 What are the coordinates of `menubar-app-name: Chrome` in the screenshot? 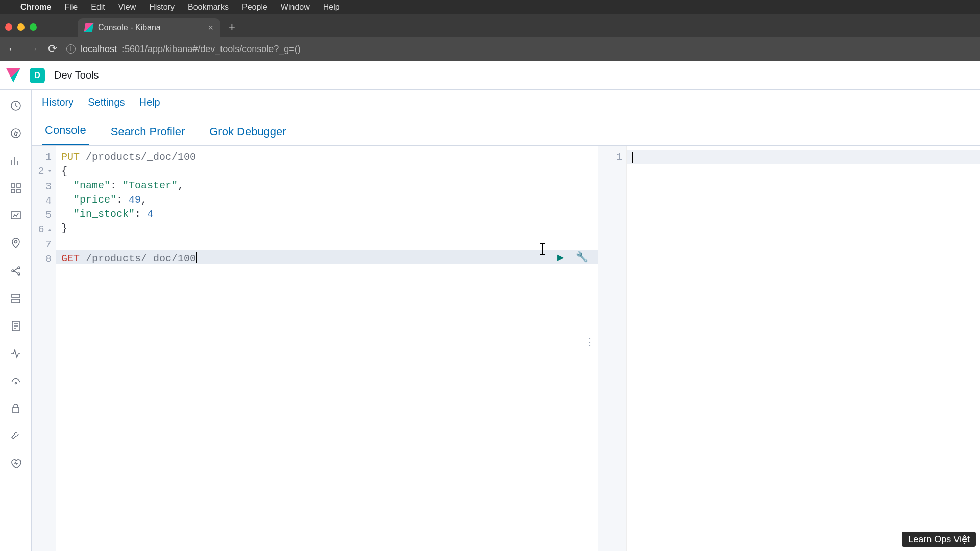 It's located at (36, 7).